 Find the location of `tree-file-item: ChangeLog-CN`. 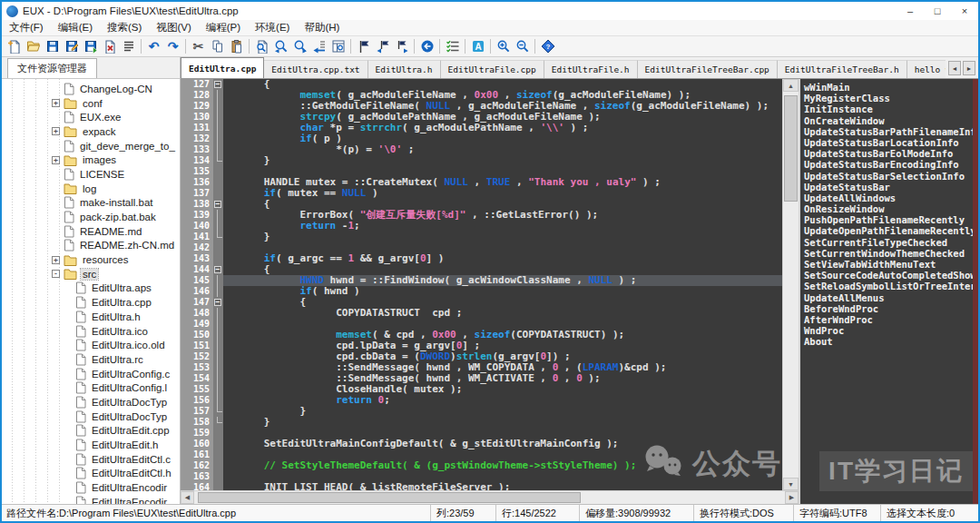

tree-file-item: ChangeLog-CN is located at coordinates (91, 89).